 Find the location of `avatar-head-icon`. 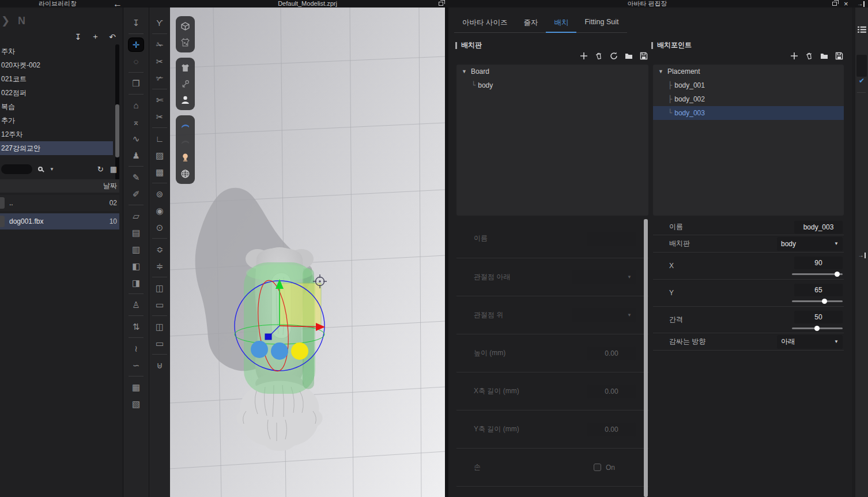

avatar-head-icon is located at coordinates (186, 158).